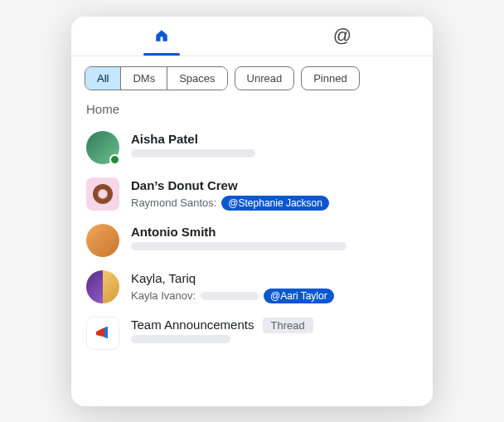 The width and height of the screenshot is (504, 422). Describe the element at coordinates (298, 296) in the screenshot. I see `mention-chip: @Aari Taylor` at that location.